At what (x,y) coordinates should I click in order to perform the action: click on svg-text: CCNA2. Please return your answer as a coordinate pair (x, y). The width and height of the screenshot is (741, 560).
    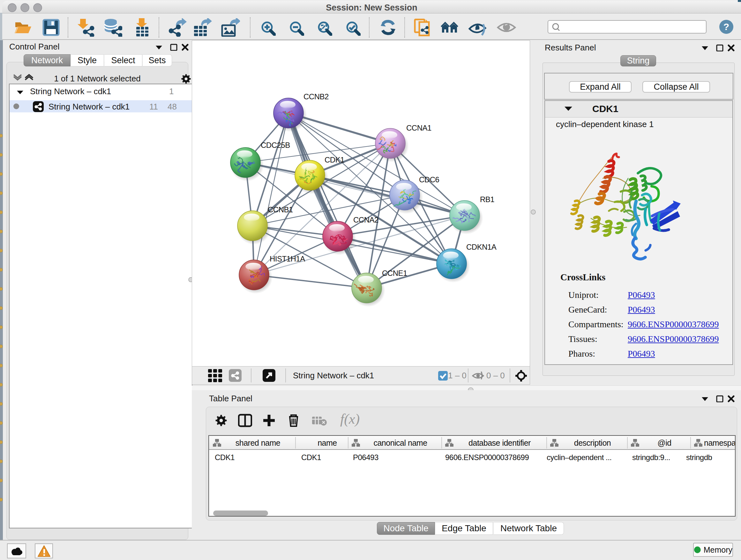
    Looking at the image, I should click on (366, 220).